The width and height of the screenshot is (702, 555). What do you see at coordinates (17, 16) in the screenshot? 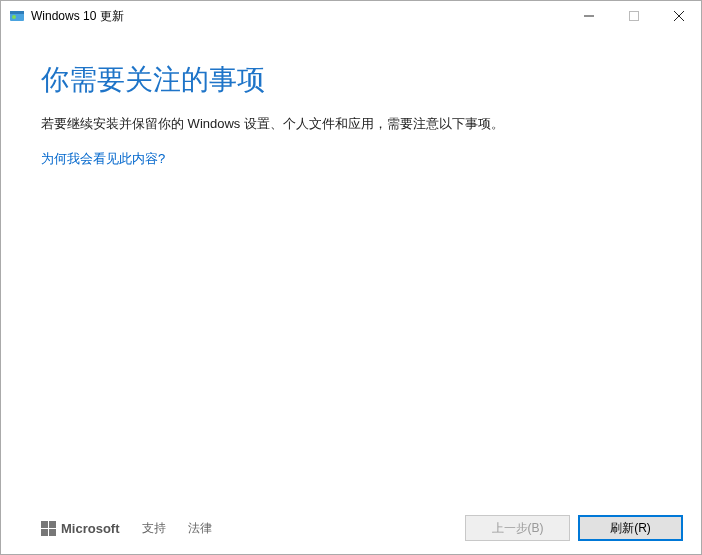
I see `app-icon` at bounding box center [17, 16].